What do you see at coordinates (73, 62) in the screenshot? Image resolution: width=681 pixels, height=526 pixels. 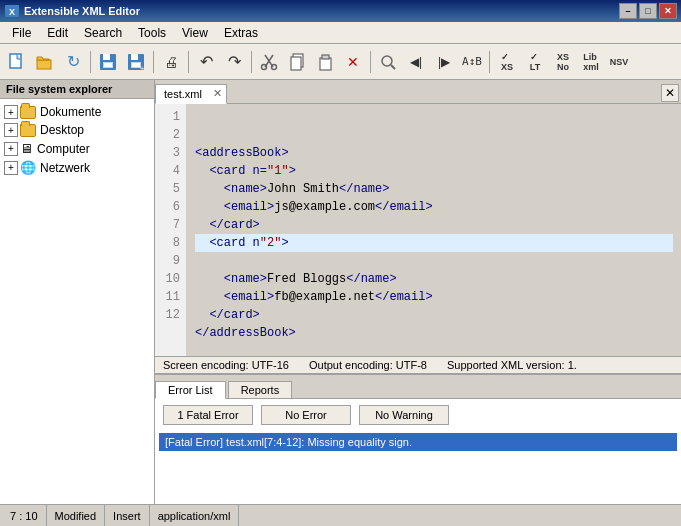 I see `reload-button: ↻` at bounding box center [73, 62].